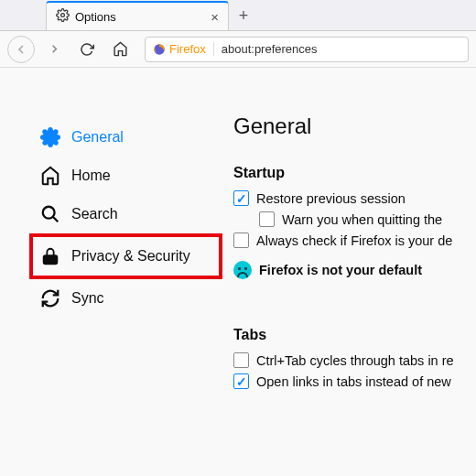 The width and height of the screenshot is (476, 476). I want to click on checkbox-ctrl-tab: Ctrl+Tab cycles through tabs in re, so click(355, 361).